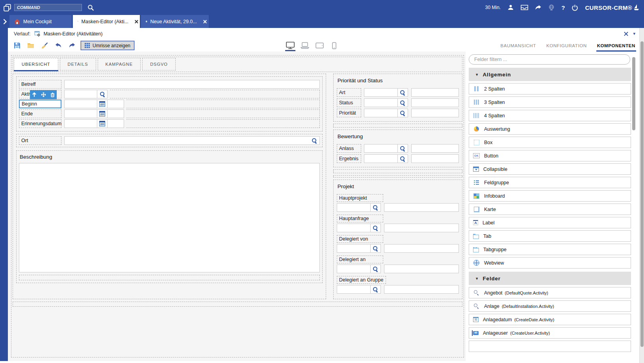 This screenshot has height=363, width=644. Describe the element at coordinates (119, 64) in the screenshot. I see `form-tab: KAMPAGNE` at that location.